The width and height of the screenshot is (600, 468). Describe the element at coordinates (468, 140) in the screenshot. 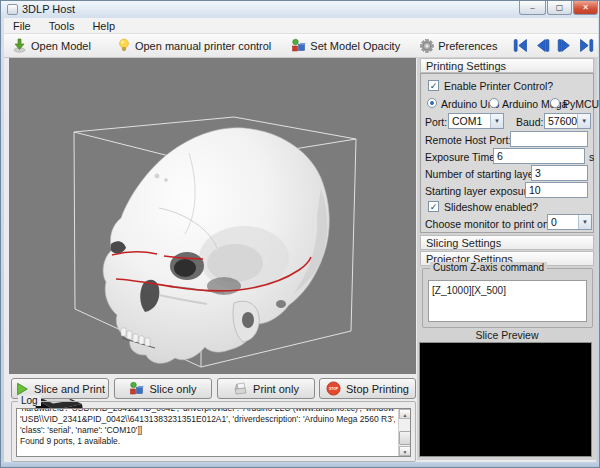

I see `remote-host-label: Remote Host Port:` at that location.